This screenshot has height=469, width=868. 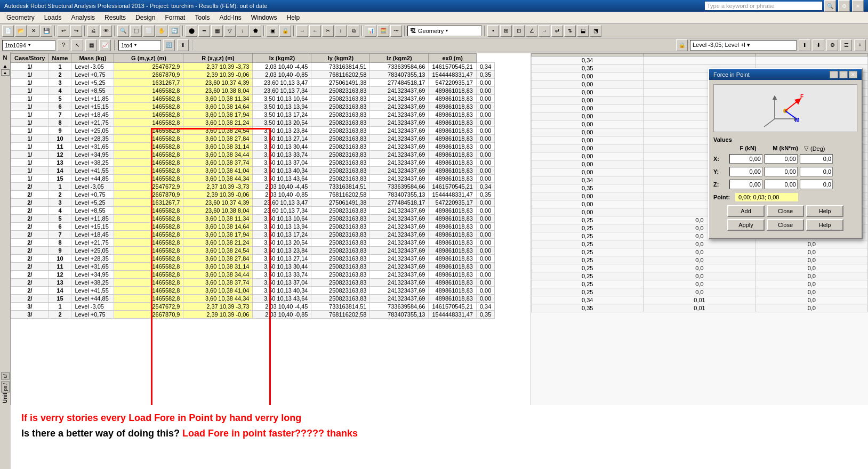 I want to click on close-button: ✕, so click(x=858, y=6).